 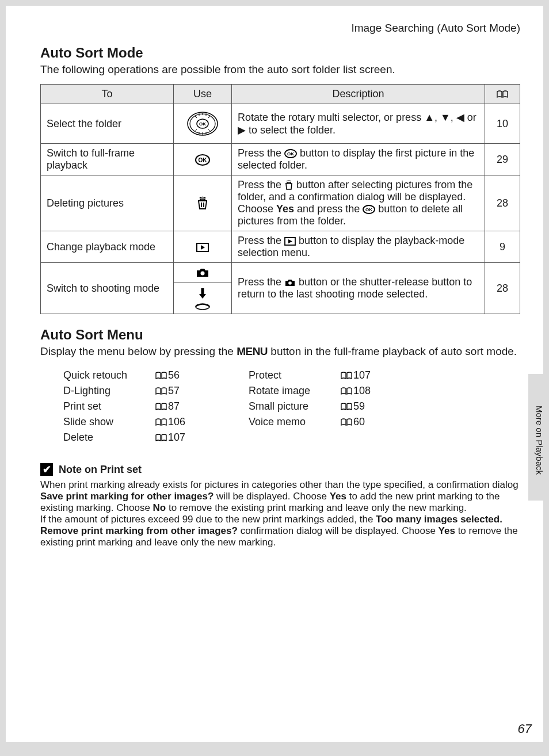 I want to click on note-box: ✔ Note on Print set When print marking a…, so click(x=280, y=506).